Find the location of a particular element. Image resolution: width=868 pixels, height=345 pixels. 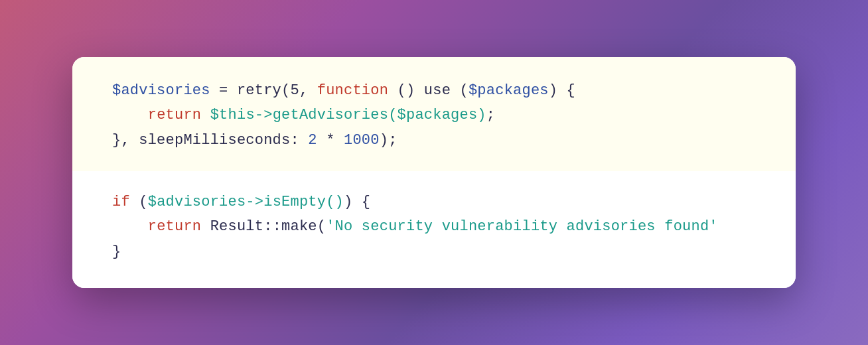

keyword-return-2: return is located at coordinates (175, 227).